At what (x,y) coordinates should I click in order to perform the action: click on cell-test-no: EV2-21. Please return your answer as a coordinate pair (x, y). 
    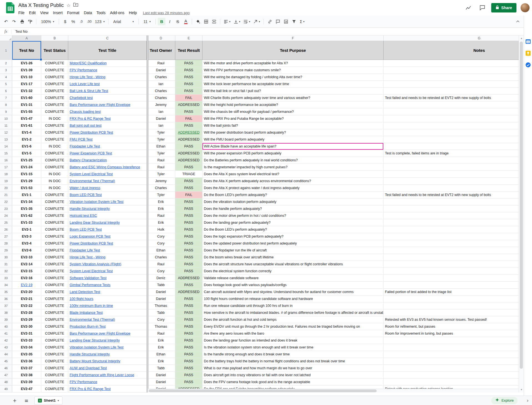
    Looking at the image, I should click on (27, 299).